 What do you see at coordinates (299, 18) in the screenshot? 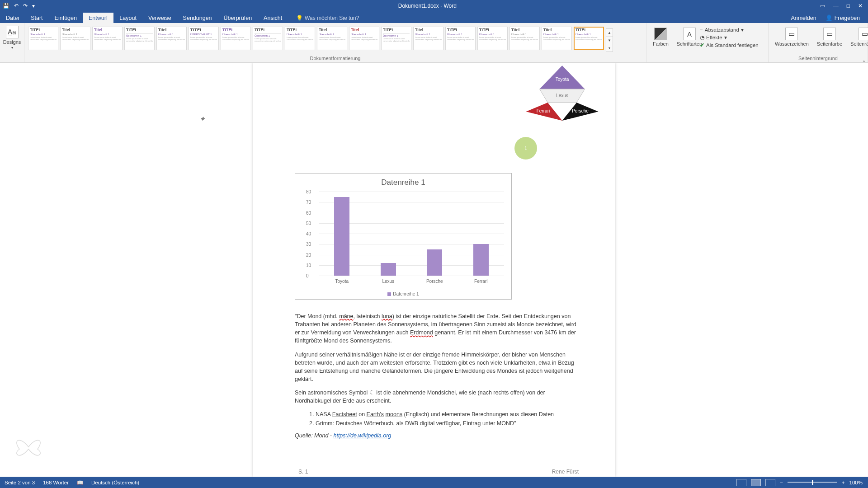
I see `lightbulb-icon: 💡` at bounding box center [299, 18].